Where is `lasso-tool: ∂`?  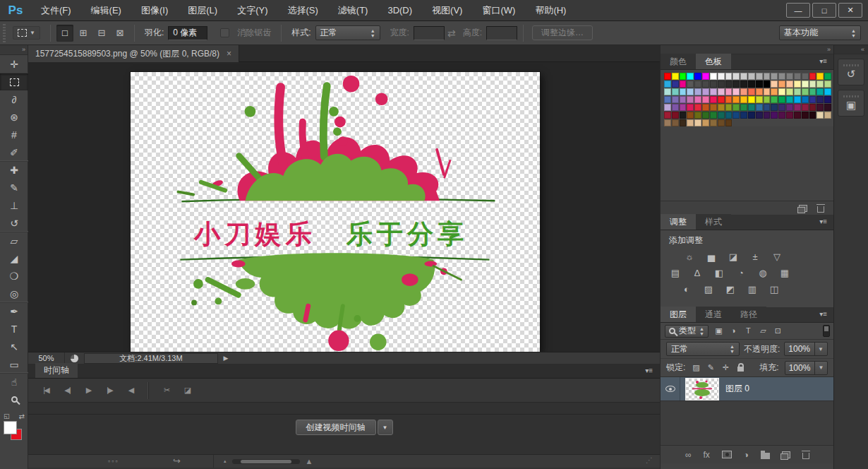
lasso-tool: ∂ is located at coordinates (14, 99).